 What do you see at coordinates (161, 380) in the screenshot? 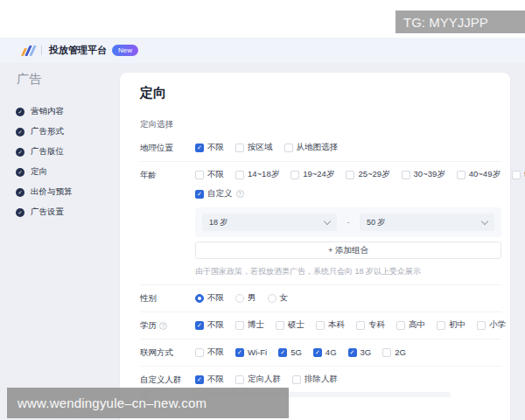
I see `row-label-text: 自定义人群` at bounding box center [161, 380].